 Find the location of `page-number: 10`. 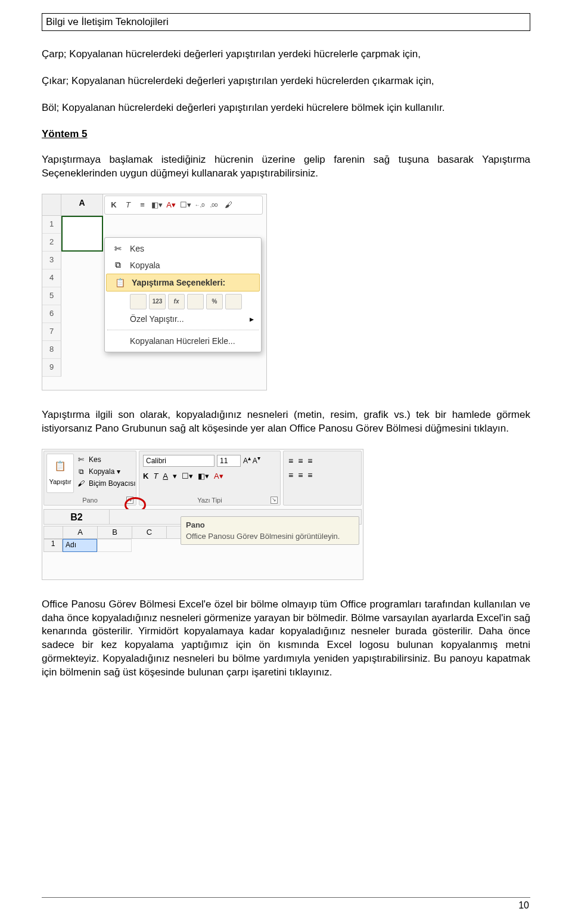

page-number: 10 is located at coordinates (524, 906).